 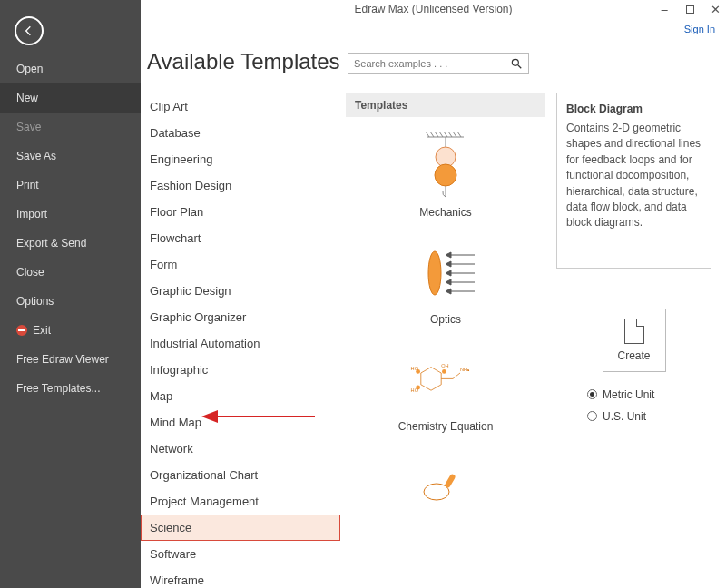 What do you see at coordinates (71, 98) in the screenshot?
I see `sidebar-item-new: New` at bounding box center [71, 98].